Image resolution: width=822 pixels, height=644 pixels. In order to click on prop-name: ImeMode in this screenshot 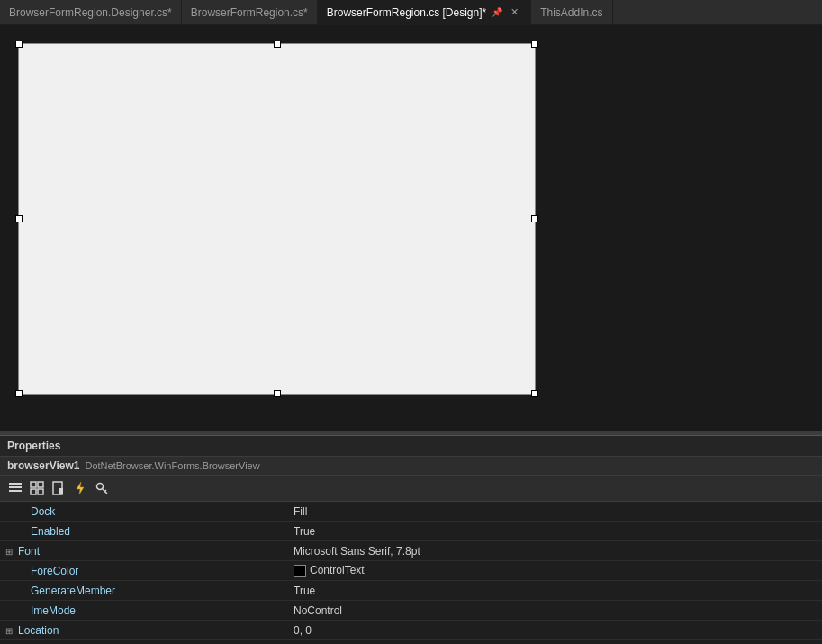, I will do `click(144, 611)`.